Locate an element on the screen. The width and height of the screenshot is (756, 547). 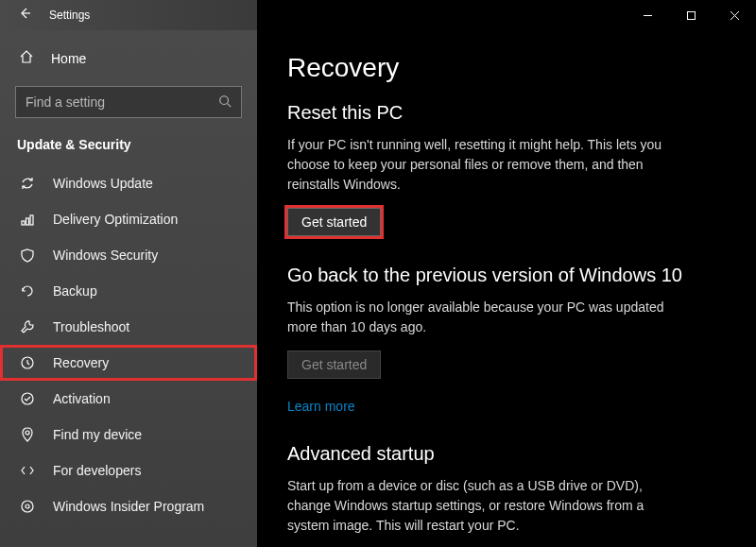
sidebar-item-windows-security: Windows Security is located at coordinates (129, 255).